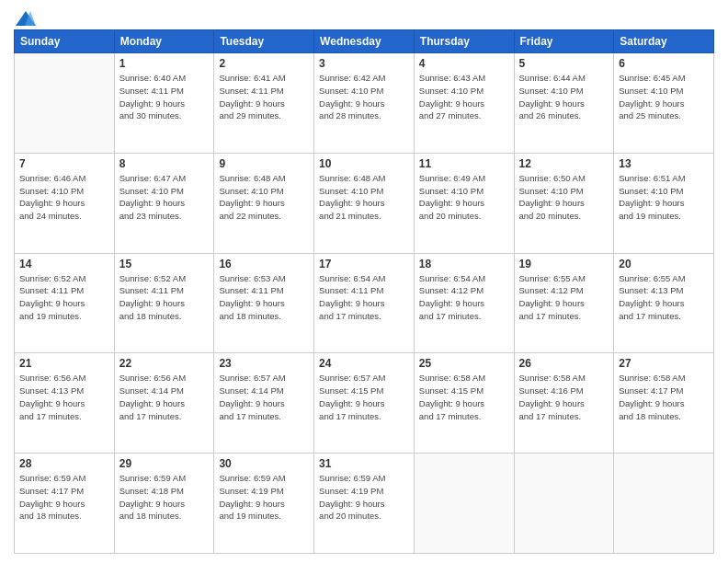  I want to click on table-row: 23Sunrise: 6:57 AMSunset: 4:14 PMDayligh…, so click(265, 403).